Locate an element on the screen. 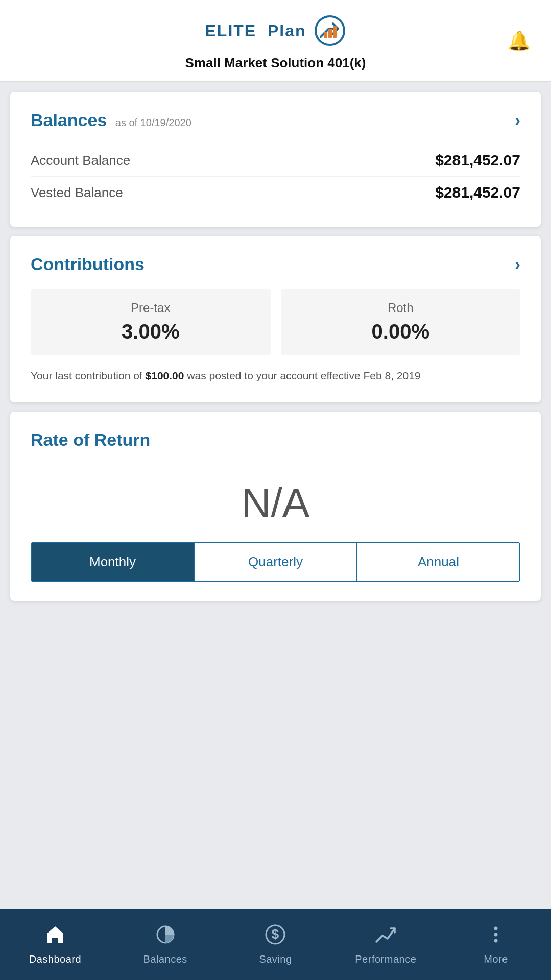 The height and width of the screenshot is (980, 551). contribution-note-text: Your last contribution of is located at coordinates (88, 376).